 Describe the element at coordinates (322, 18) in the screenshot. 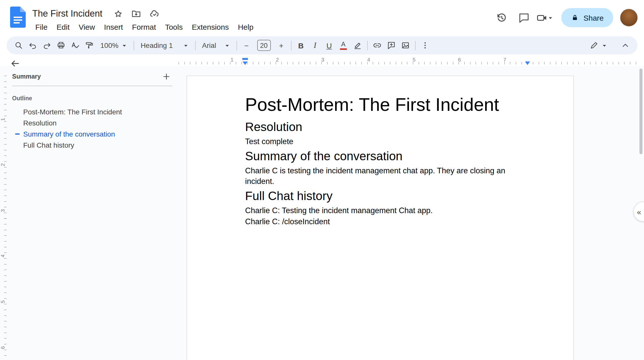

I see `header: The First Incident File Edit View Insert…` at that location.